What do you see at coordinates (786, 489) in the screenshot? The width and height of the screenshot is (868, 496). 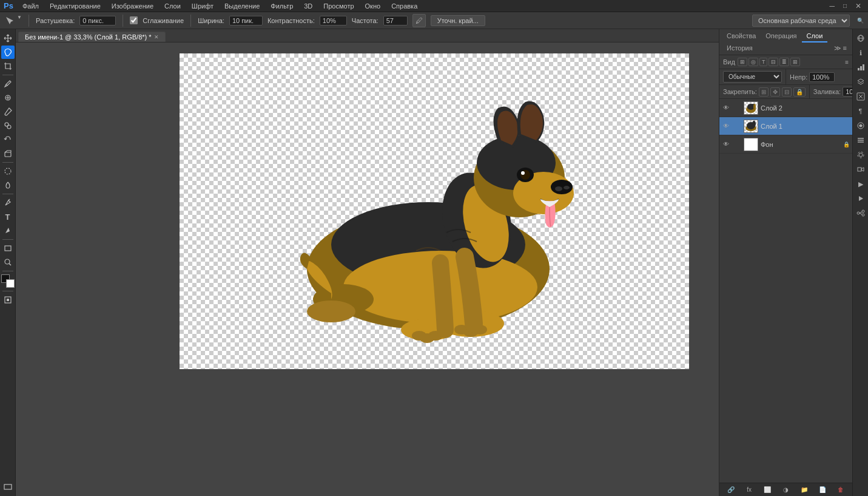 I see `adjustment-layer-button: ◑` at bounding box center [786, 489].